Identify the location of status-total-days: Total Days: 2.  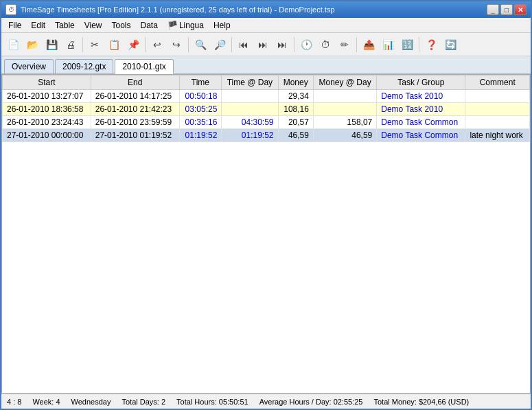
(143, 402).